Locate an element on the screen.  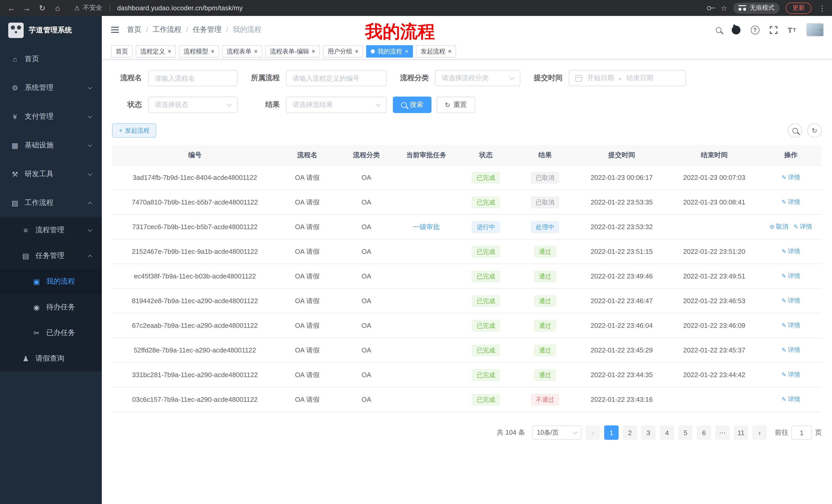
prev-page-button: ‹ is located at coordinates (593, 432).